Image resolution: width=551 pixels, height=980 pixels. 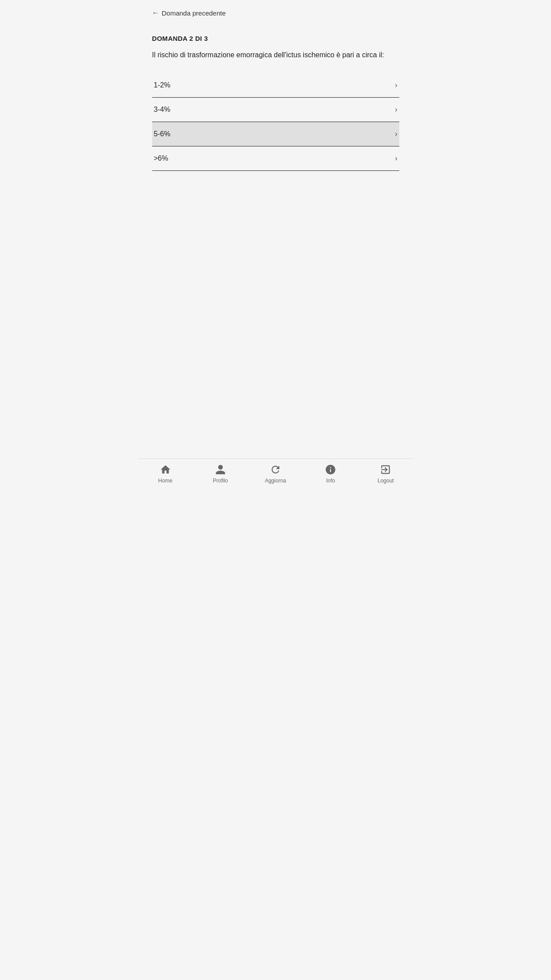 I want to click on nav-label-info: Info, so click(x=331, y=481).